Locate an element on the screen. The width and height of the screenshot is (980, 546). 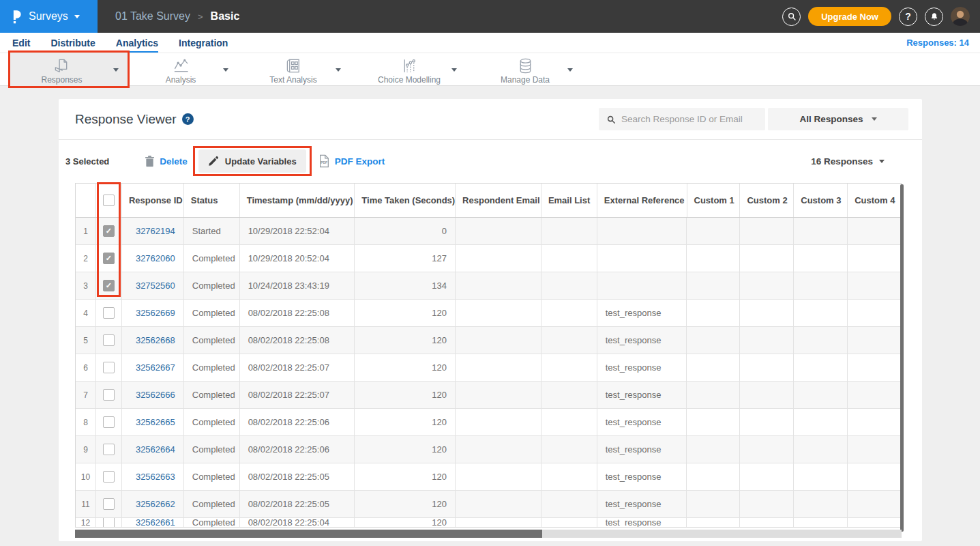
table-row: 1032562663Completed08/02/2018 22:25:0512… is located at coordinates (488, 477).